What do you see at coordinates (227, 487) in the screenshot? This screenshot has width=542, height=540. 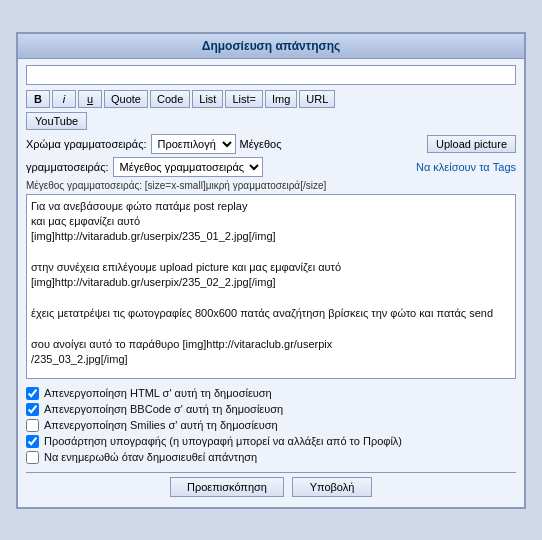 I see `preview-button: Προεπισκόπηση` at bounding box center [227, 487].